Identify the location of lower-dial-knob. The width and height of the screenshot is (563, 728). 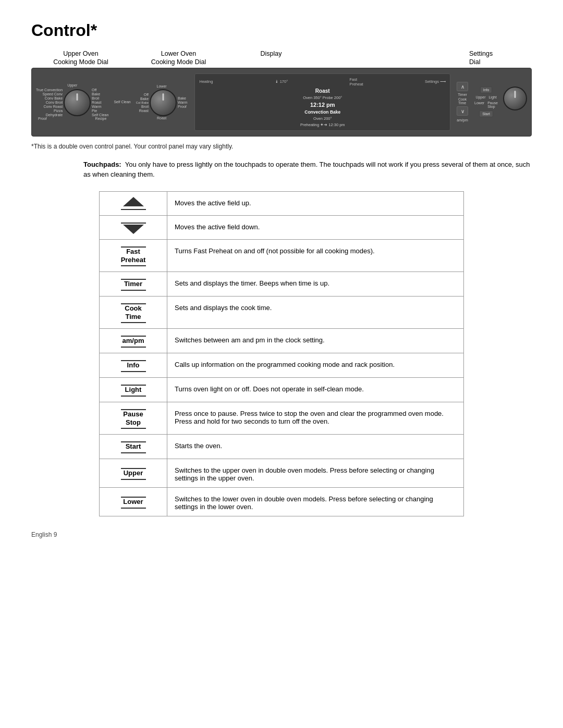
(163, 103).